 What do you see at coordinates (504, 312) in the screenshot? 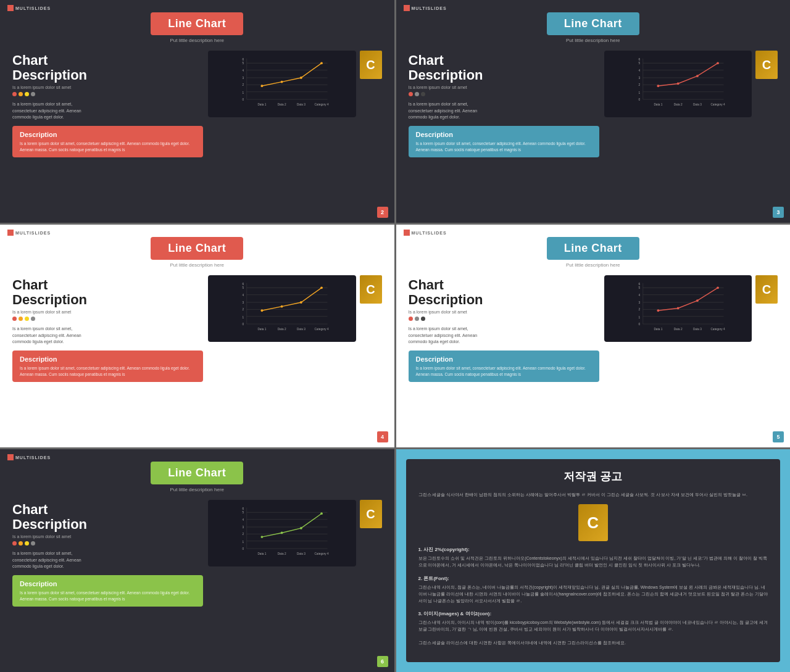
I see `lorem-small-4: Is a lorem ipsum dolor sit amet` at bounding box center [504, 312].